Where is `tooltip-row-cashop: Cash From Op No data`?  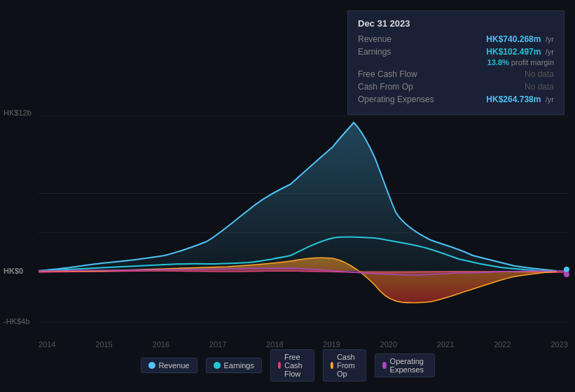
tooltip-row-cashop: Cash From Op No data is located at coordinates (456, 87).